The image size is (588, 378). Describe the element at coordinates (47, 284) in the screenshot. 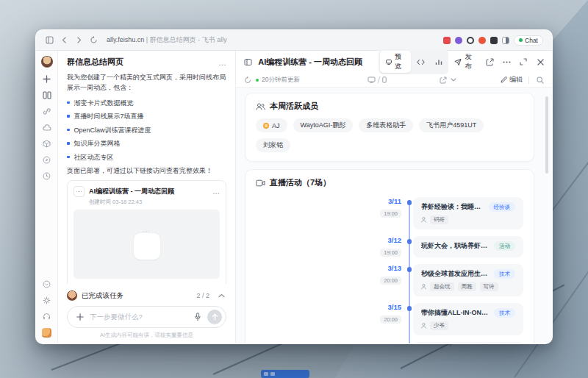

I see `download-circle-icon` at that location.